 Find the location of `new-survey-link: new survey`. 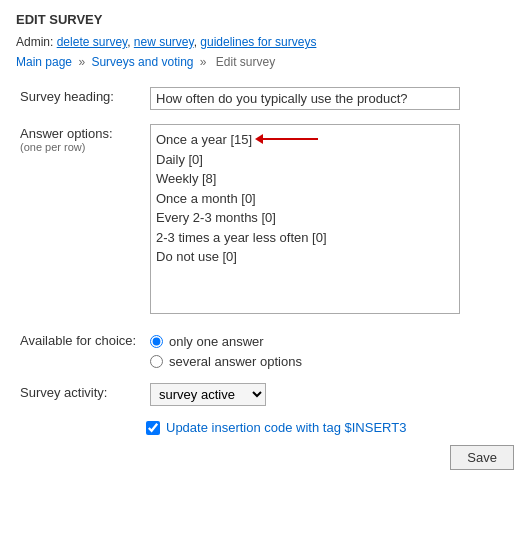

new-survey-link: new survey is located at coordinates (164, 42).